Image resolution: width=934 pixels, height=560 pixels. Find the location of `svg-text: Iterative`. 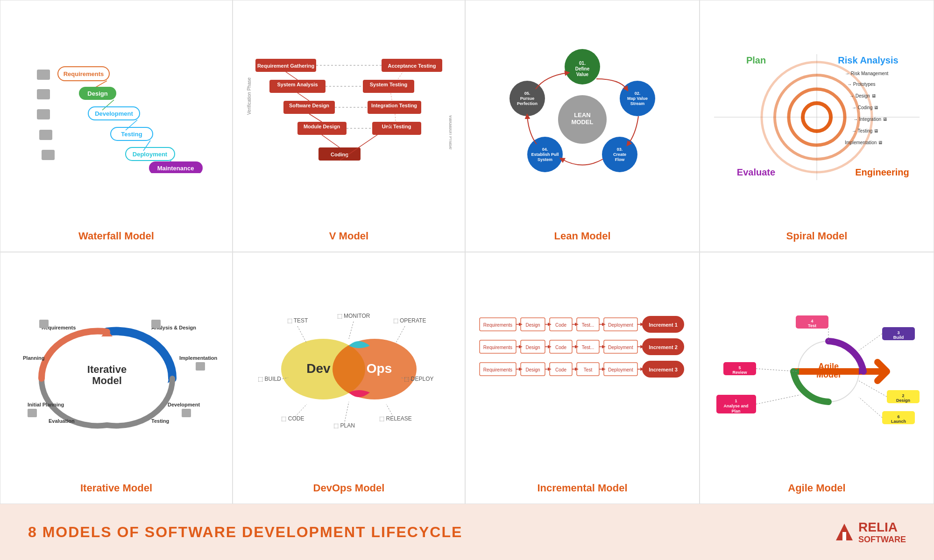

svg-text: Iterative is located at coordinates (107, 370).